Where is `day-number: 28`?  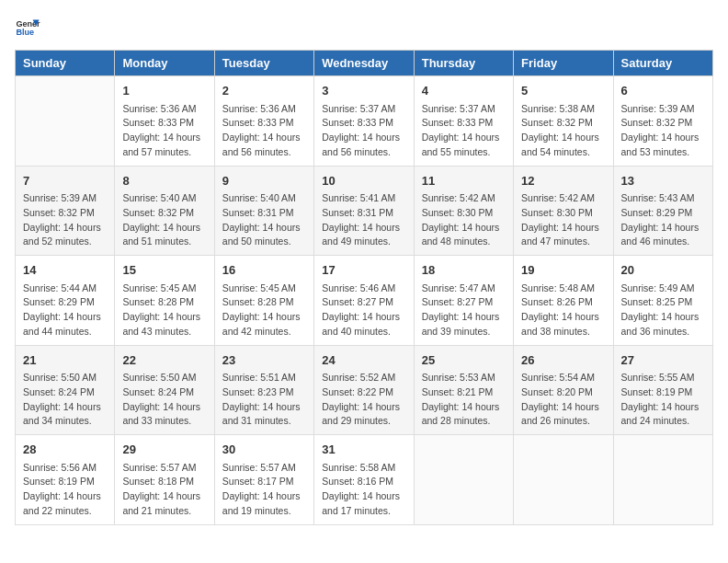 day-number: 28 is located at coordinates (64, 450).